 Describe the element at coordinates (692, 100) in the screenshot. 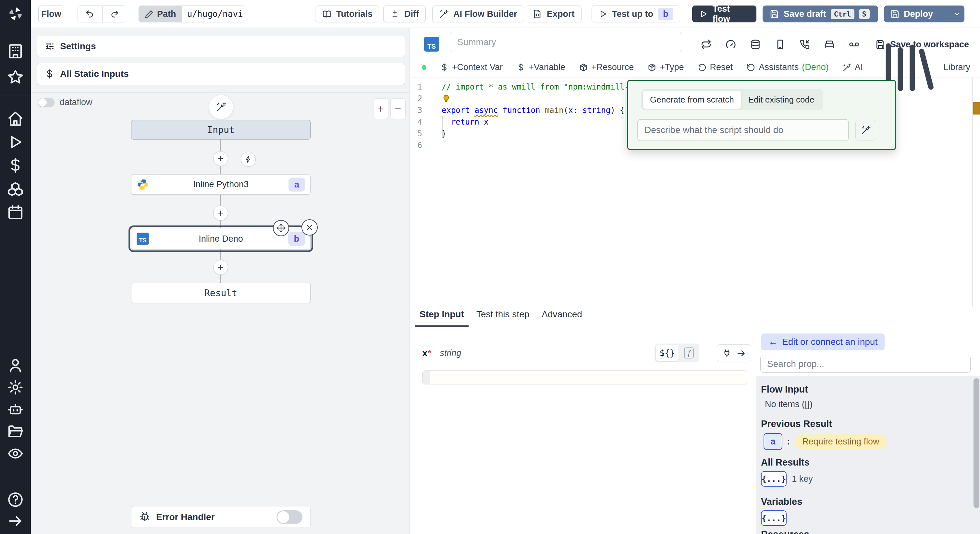

I see `tab-generate-from-scratch: Generate from scratch` at that location.